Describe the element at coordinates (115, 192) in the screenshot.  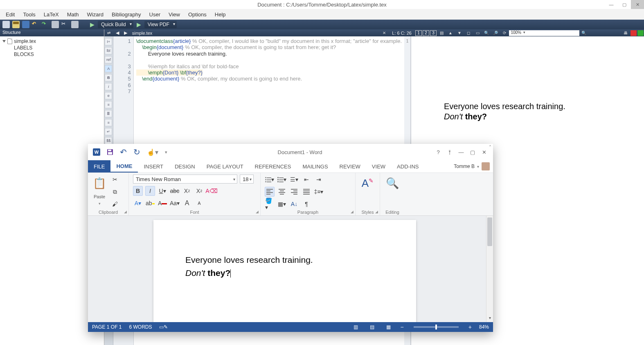
I see `copy-icon: ⧉` at that location.